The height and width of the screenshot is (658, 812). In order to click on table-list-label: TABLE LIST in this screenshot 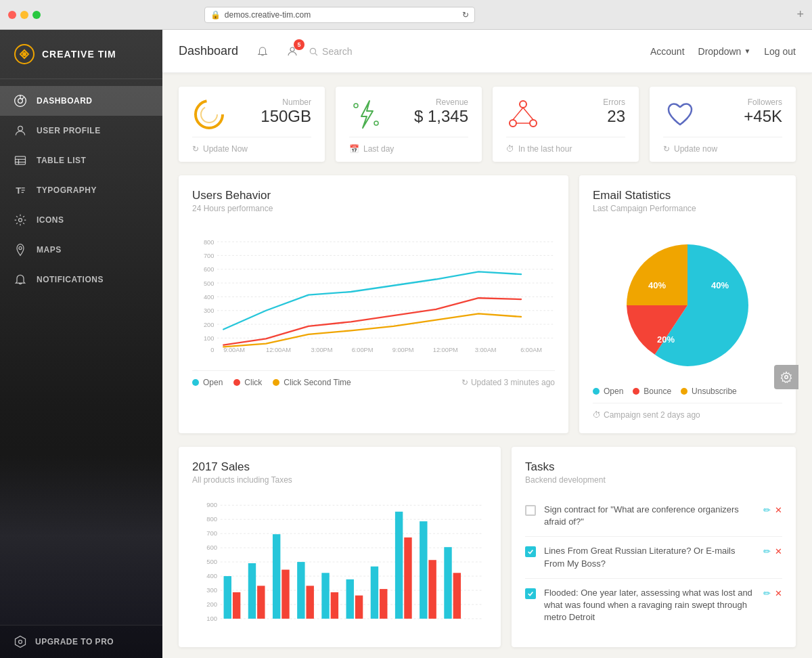, I will do `click(61, 160)`.